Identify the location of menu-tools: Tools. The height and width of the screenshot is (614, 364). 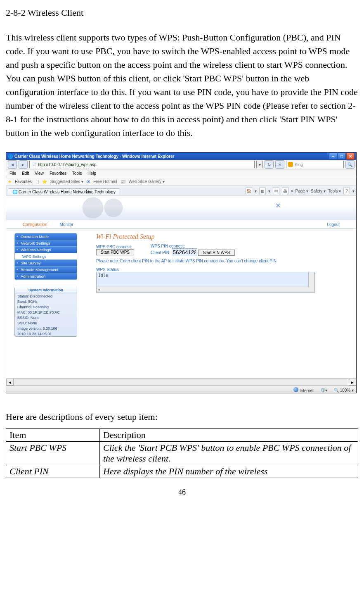
(77, 174).